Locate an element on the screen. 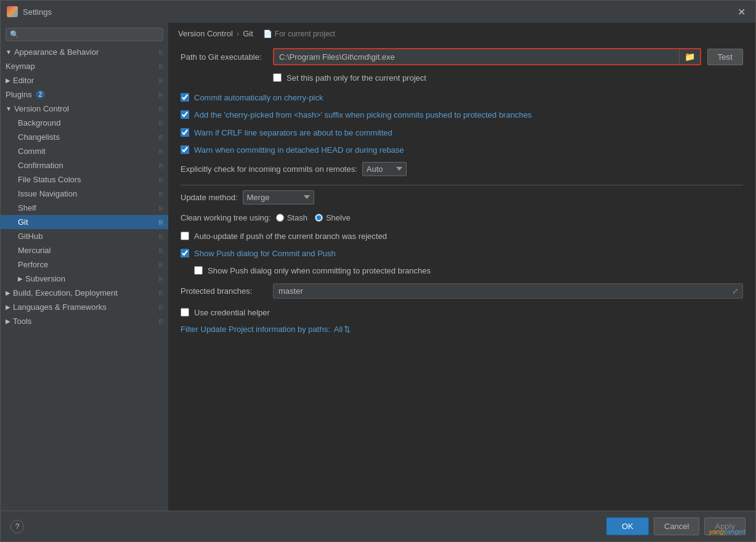  sidebar-item-label: Background is located at coordinates (39, 123).